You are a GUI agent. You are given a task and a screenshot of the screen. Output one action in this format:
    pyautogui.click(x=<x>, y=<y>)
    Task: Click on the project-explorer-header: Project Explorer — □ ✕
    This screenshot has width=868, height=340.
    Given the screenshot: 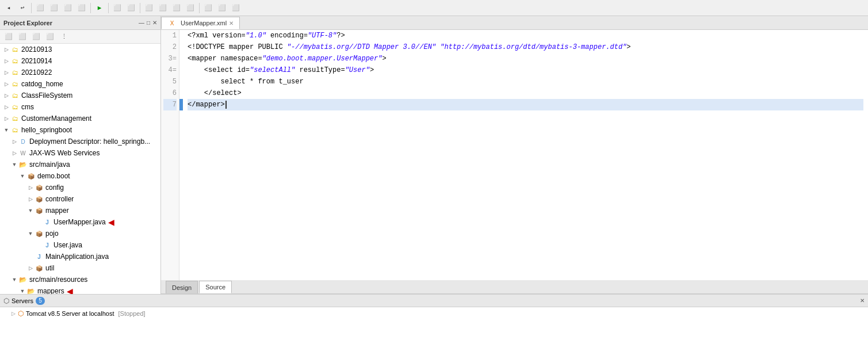 What is the action you would take?
    pyautogui.click(x=81, y=23)
    